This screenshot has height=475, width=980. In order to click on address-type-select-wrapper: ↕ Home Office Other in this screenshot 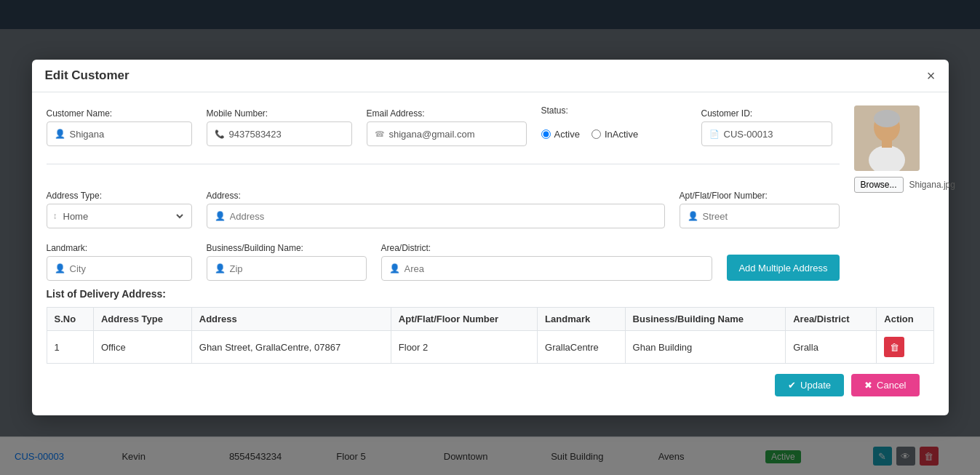, I will do `click(119, 216)`.